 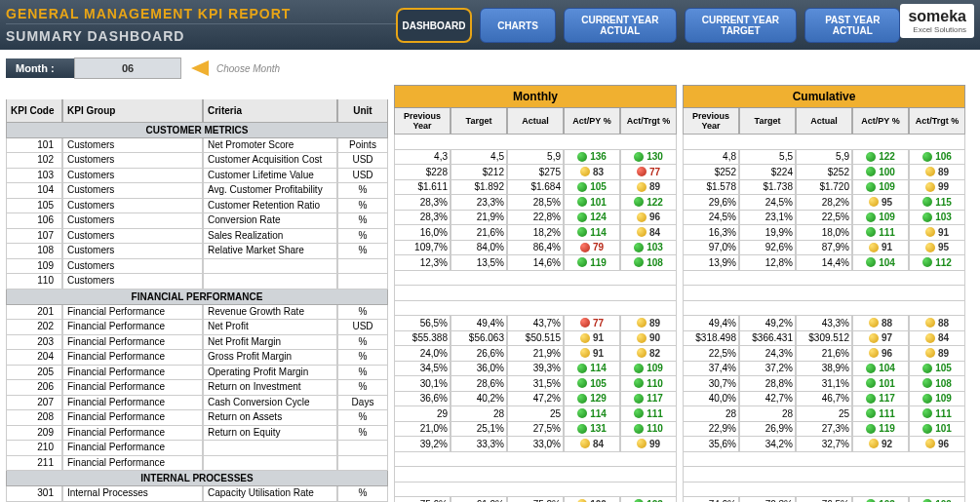 What do you see at coordinates (197, 161) in the screenshot?
I see `kpi-row: 102CustomersCustomer Acquisition CostUSD` at bounding box center [197, 161].